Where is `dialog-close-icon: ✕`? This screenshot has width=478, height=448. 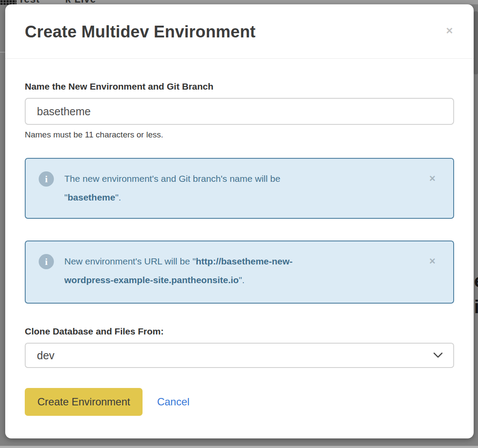 dialog-close-icon: ✕ is located at coordinates (449, 30).